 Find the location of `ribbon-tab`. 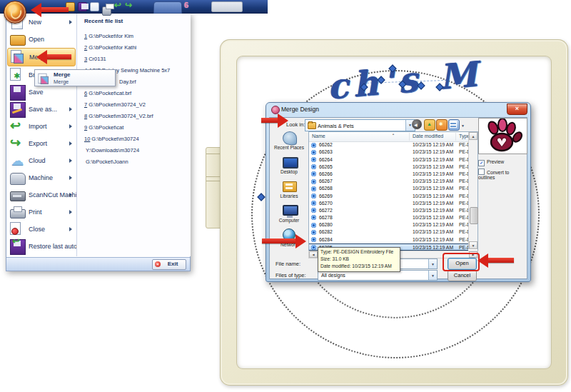

ribbon-tab is located at coordinates (168, 7).